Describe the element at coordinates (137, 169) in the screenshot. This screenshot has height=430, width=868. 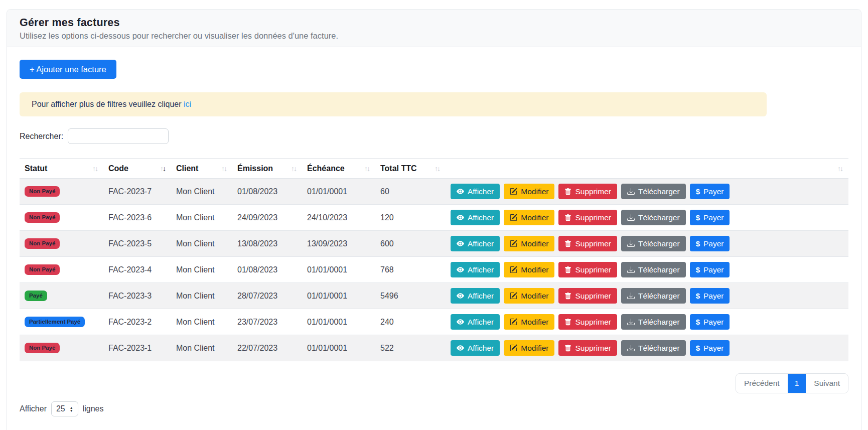
I see `column-header-code: Code↑↓` at that location.